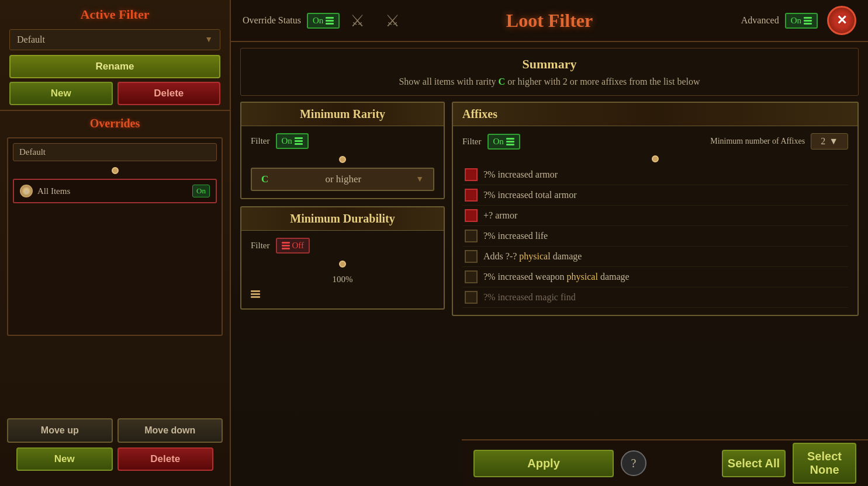 This screenshot has width=868, height=486. I want to click on delete-filter-button: Delete, so click(170, 93).